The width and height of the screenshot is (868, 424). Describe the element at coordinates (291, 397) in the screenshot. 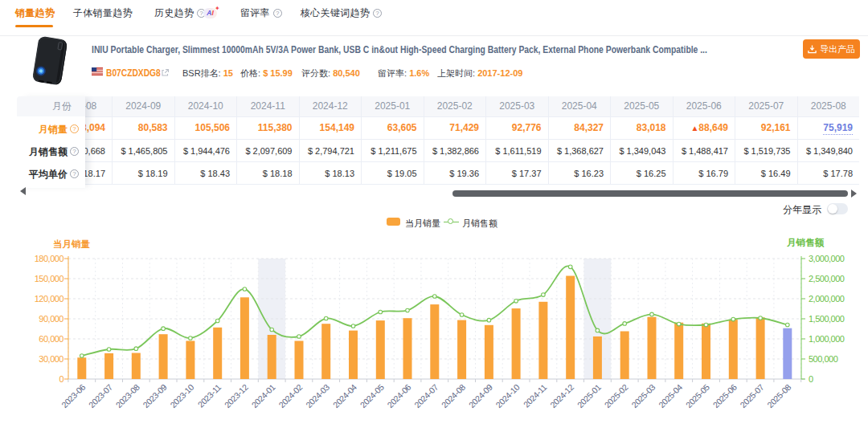

I see `svg-text: 2024-02` at that location.